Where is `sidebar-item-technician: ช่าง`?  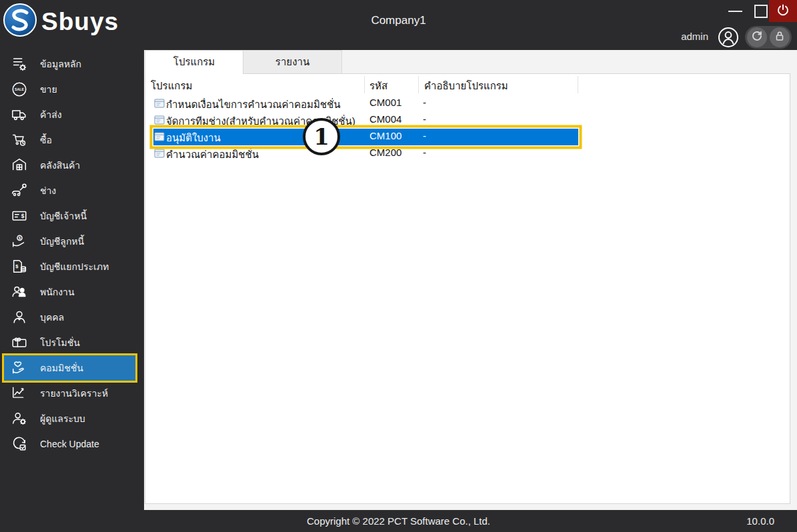
sidebar-item-technician: ช่าง is located at coordinates (72, 191).